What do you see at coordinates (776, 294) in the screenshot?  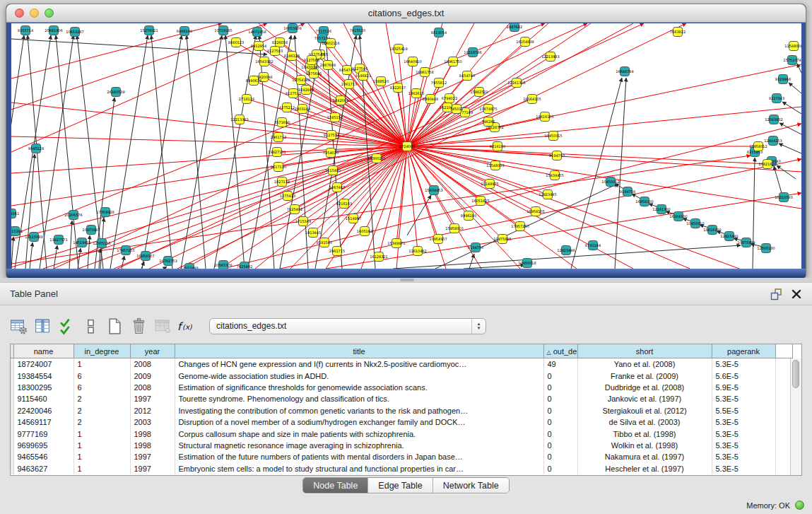 I see `float-panel-icon` at bounding box center [776, 294].